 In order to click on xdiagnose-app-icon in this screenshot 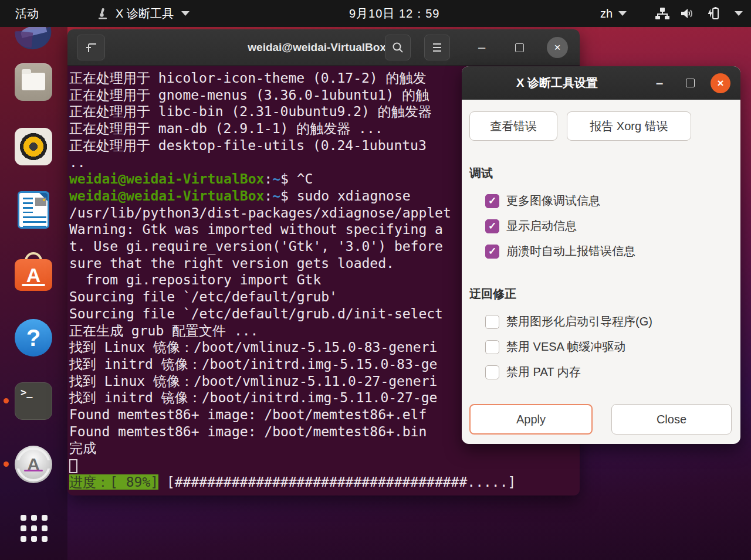, I will do `click(103, 13)`.